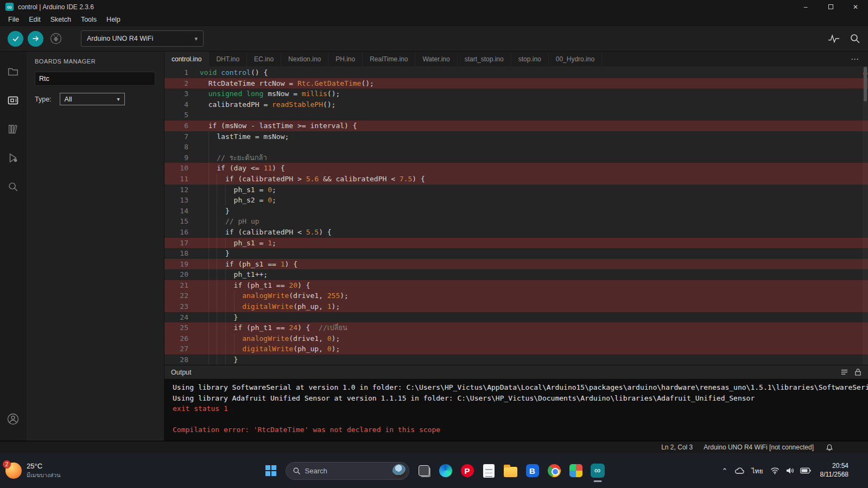 The height and width of the screenshot is (488, 868). I want to click on arduino-ide-taskbar-icon: ∞, so click(598, 471).